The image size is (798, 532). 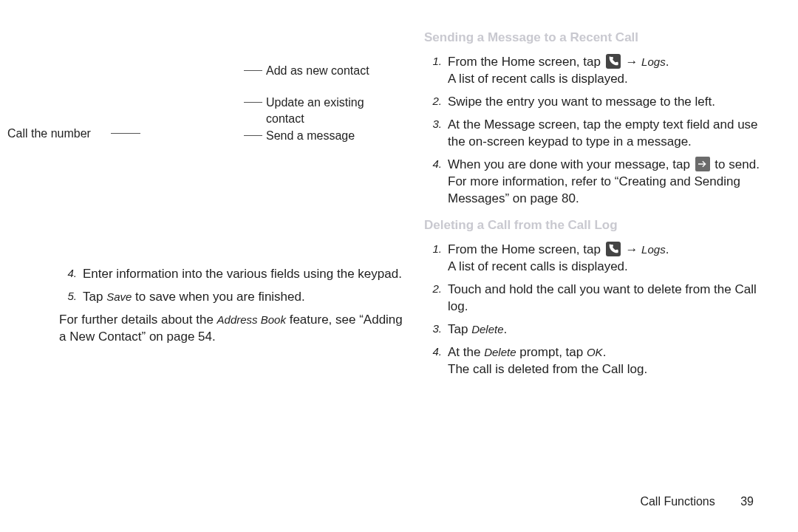 What do you see at coordinates (747, 501) in the screenshot?
I see `page-number: 39` at bounding box center [747, 501].